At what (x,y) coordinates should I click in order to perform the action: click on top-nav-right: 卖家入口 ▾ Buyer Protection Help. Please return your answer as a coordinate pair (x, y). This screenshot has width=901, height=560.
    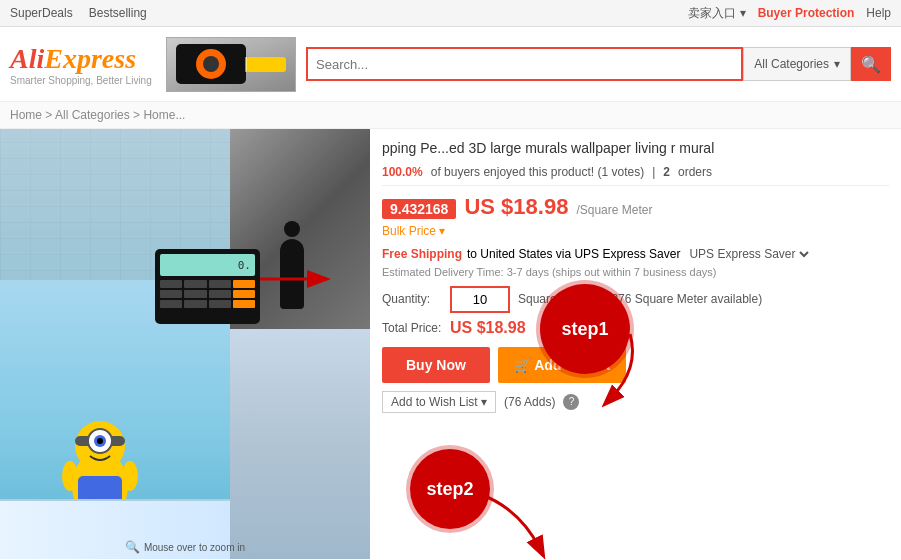
    Looking at the image, I should click on (790, 14).